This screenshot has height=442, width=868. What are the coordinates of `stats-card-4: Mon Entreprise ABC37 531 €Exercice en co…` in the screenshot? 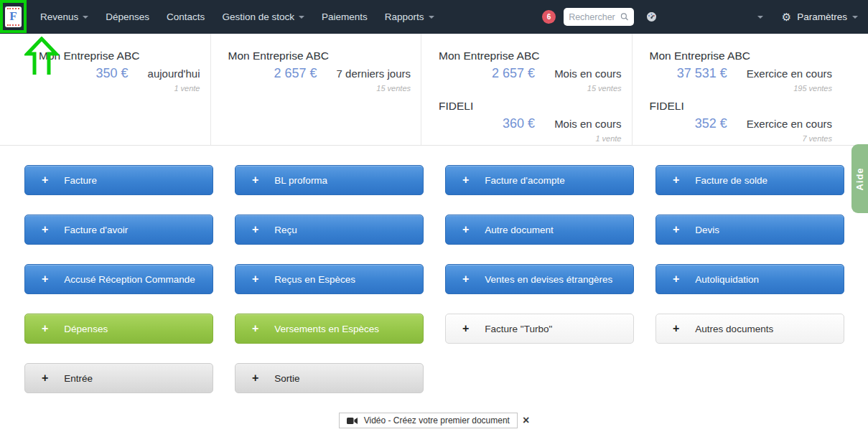 It's located at (750, 89).